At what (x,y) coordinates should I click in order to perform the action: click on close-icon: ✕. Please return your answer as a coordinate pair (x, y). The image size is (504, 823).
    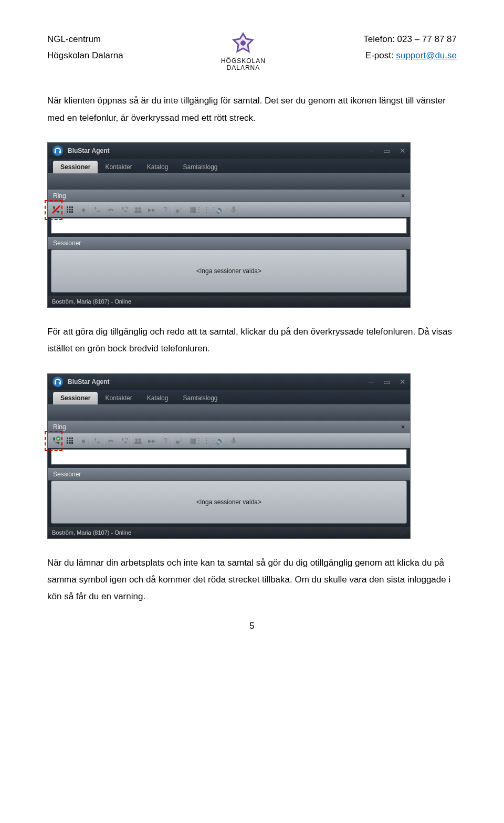
    Looking at the image, I should click on (403, 151).